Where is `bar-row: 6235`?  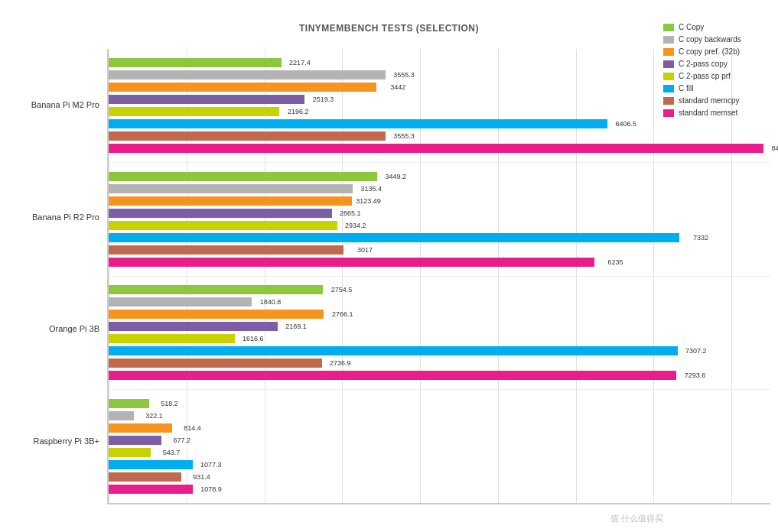
bar-row: 6235 is located at coordinates (439, 262).